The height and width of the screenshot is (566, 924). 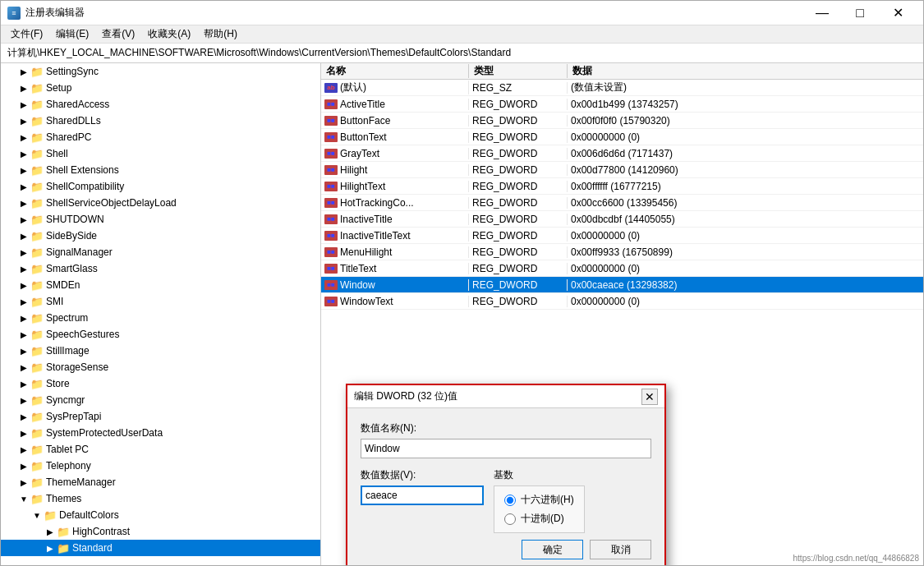 I want to click on dialog-close-button: ✕, so click(x=650, y=397).